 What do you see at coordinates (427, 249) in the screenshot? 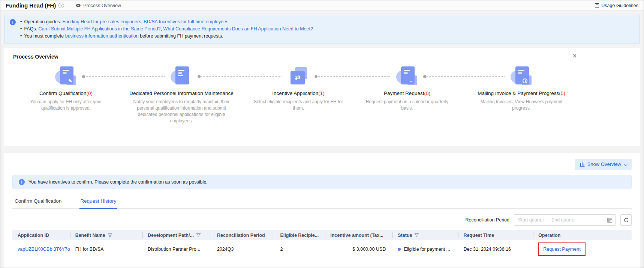
I see `status-text: Eligible for payment ...` at bounding box center [427, 249].